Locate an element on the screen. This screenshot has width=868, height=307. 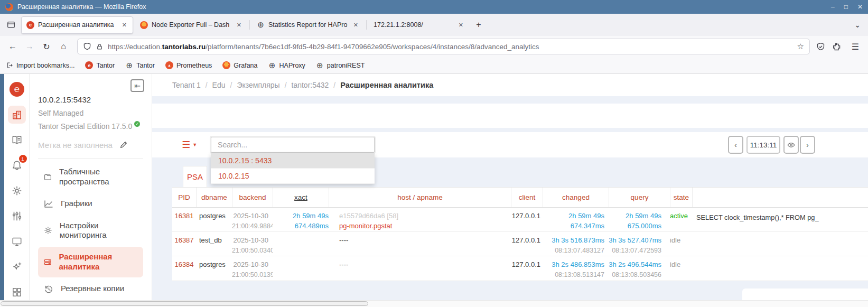
bottom-right-panel is located at coordinates (805, 294).